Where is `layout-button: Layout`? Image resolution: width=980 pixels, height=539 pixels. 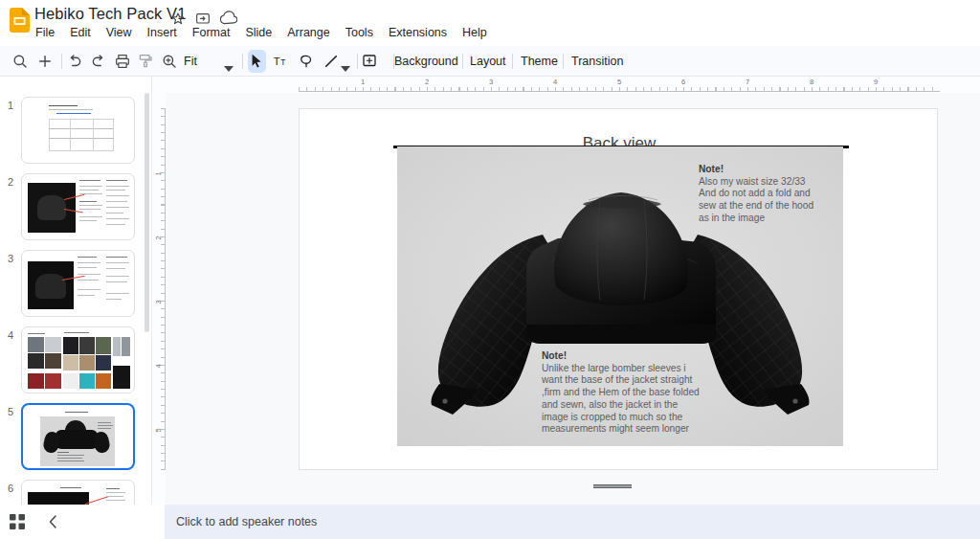 layout-button: Layout is located at coordinates (488, 61).